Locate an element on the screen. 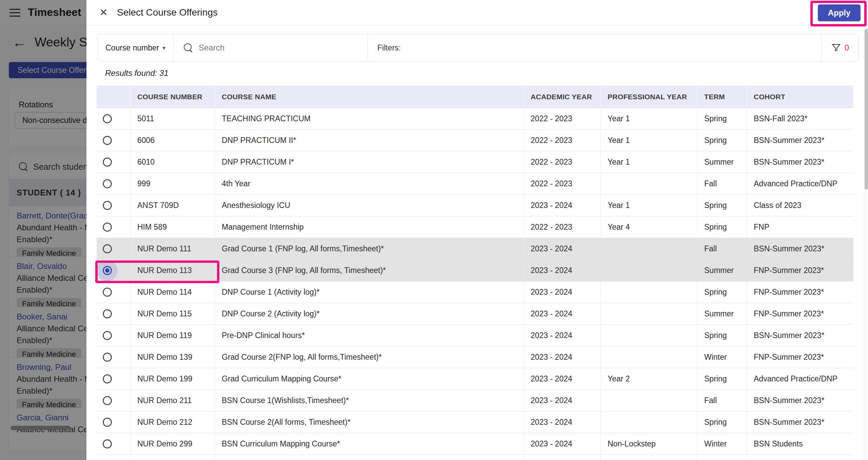  course-row: 999 4th Year 2022 - 2023 Fall Advanced P… is located at coordinates (475, 184).